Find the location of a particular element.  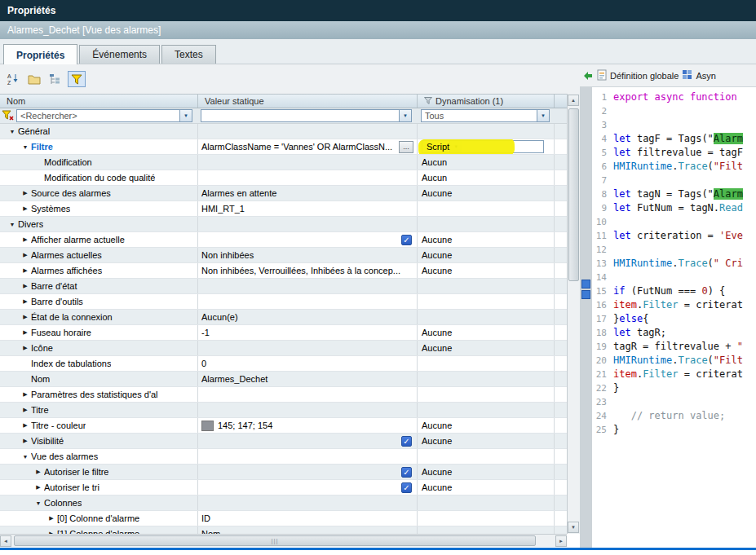

horizontal-scrollbar: ◄ ||| ► is located at coordinates (284, 540).